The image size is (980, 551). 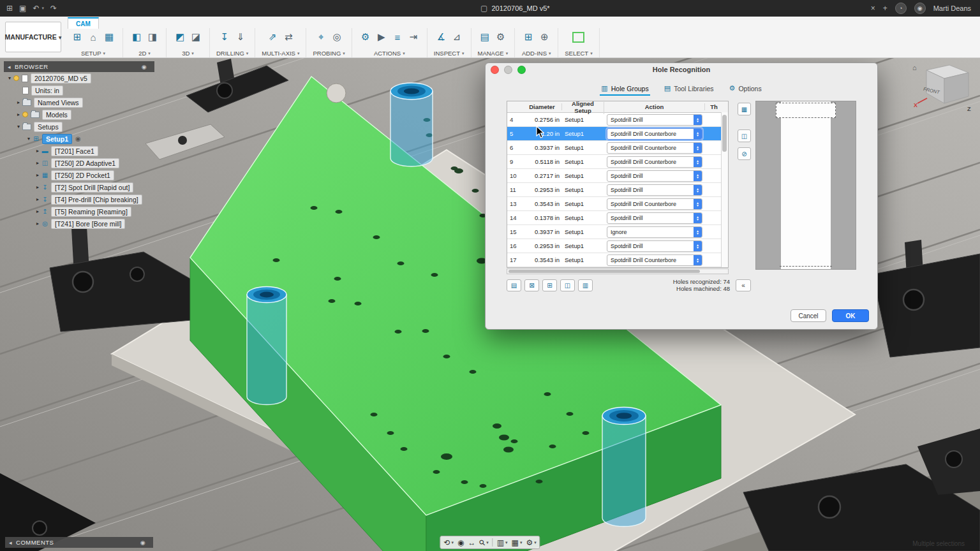 What do you see at coordinates (288, 37) in the screenshot?
I see `rotary-icon: ⇄` at bounding box center [288, 37].